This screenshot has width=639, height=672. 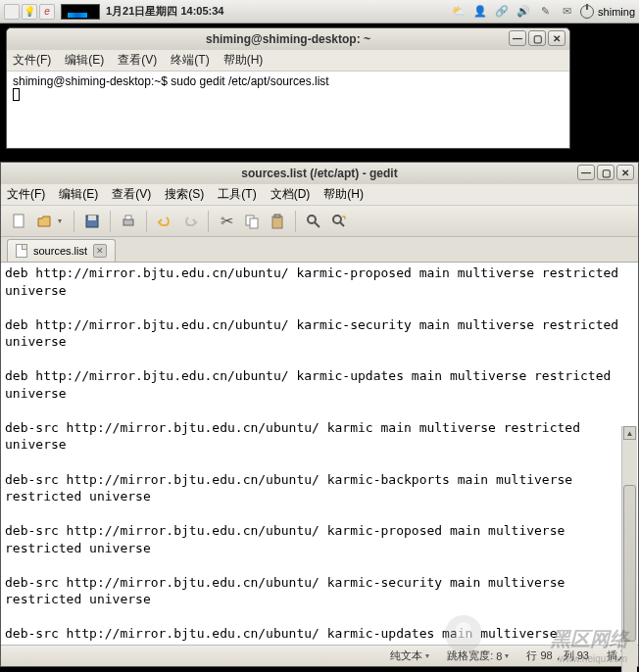 What do you see at coordinates (288, 39) in the screenshot?
I see `terminal-titlebar: shiming@shiming-desktop: ~ — ▢ ✕` at bounding box center [288, 39].